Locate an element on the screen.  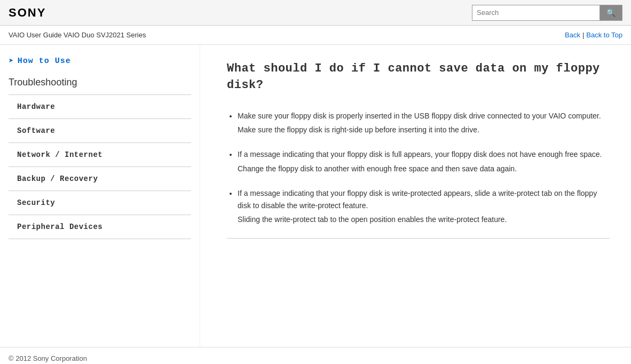
breadcrumb-bar: VAIO User Guide VAIO Duo SVJ2021 Series … is located at coordinates (316, 35).